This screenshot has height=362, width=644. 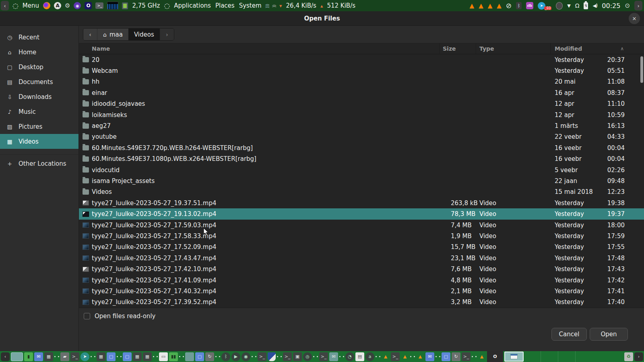 I want to click on file-row: idioodid_sojavaes 12 apr 11:10, so click(x=361, y=104).